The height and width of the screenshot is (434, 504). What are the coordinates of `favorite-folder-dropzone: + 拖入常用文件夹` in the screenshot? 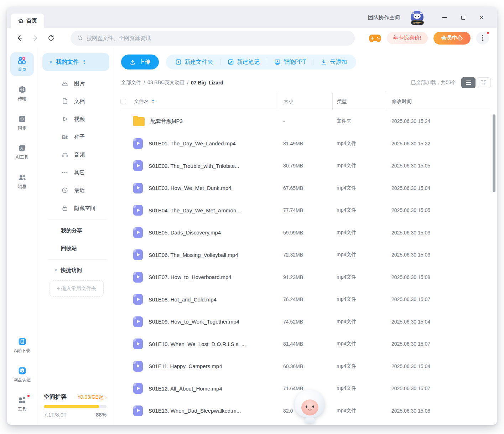 It's located at (77, 289).